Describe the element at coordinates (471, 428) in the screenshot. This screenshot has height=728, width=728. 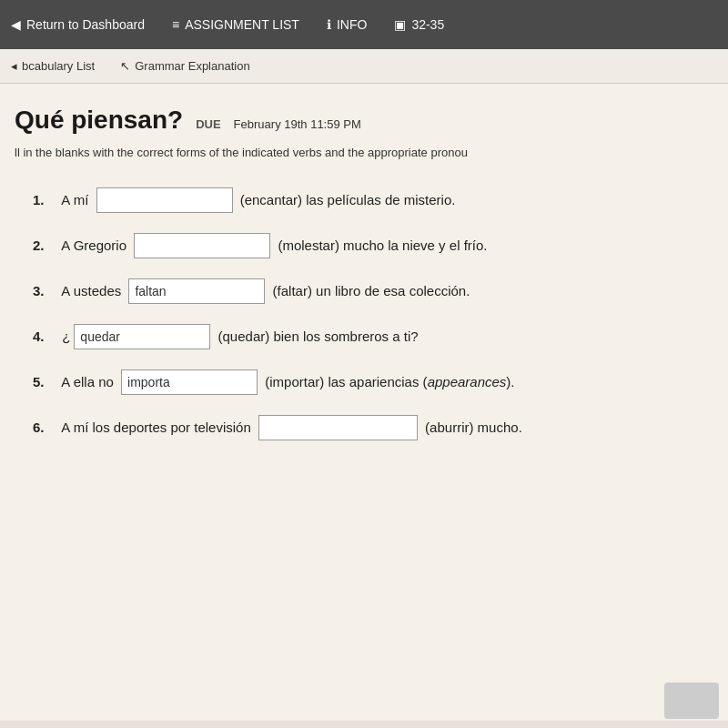
I see `question-suffix: (aburrir) mucho.` at that location.